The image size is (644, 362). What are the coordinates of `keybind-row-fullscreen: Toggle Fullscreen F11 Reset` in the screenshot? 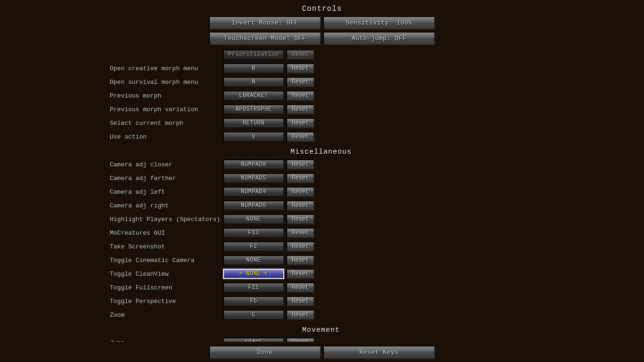 It's located at (321, 288).